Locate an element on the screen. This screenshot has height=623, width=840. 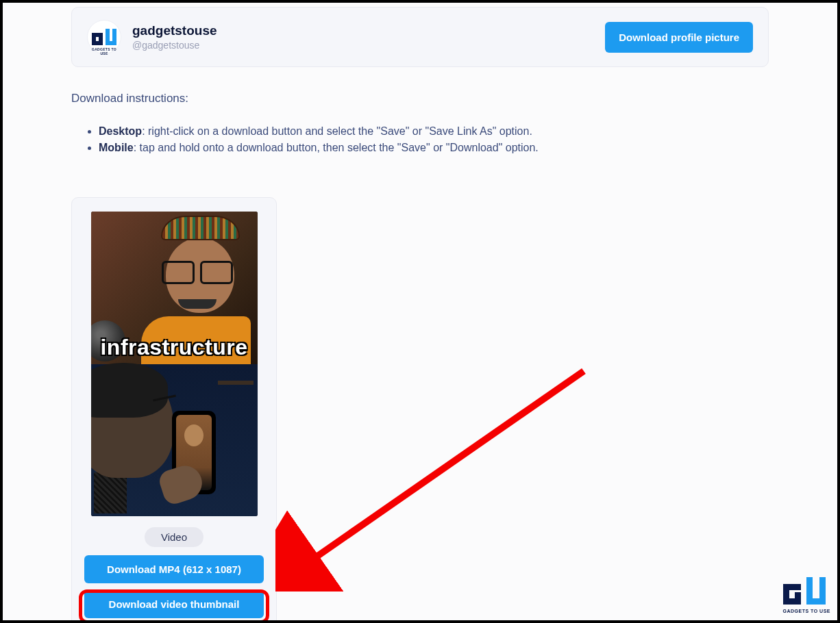
video-thumbnail: infrastructure is located at coordinates (174, 364).